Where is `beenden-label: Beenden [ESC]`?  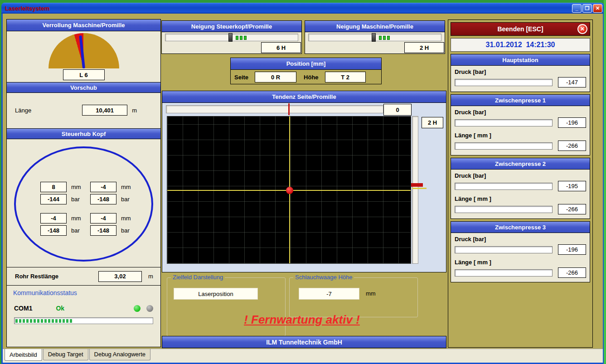 beenden-label: Beenden [ESC] is located at coordinates (520, 29).